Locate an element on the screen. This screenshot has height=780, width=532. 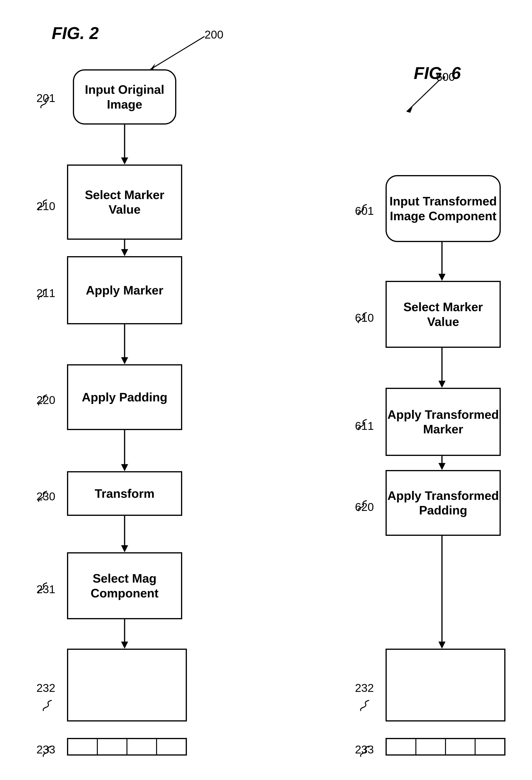
node-231: Select Mag Component is located at coordinates (125, 586).